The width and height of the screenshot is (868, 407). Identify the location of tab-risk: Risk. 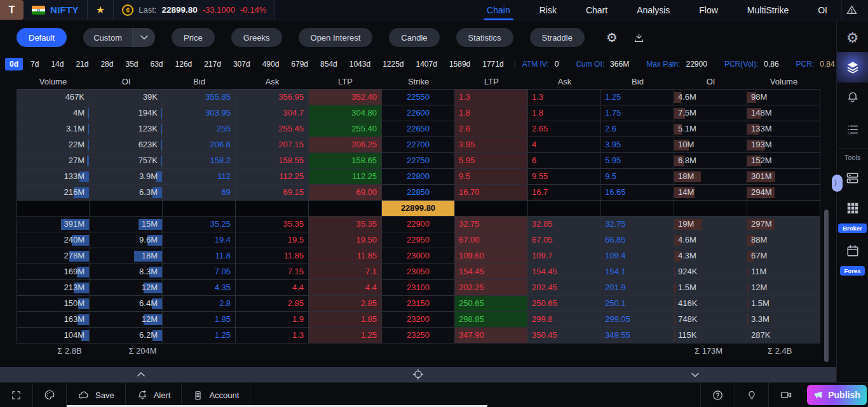
(548, 10).